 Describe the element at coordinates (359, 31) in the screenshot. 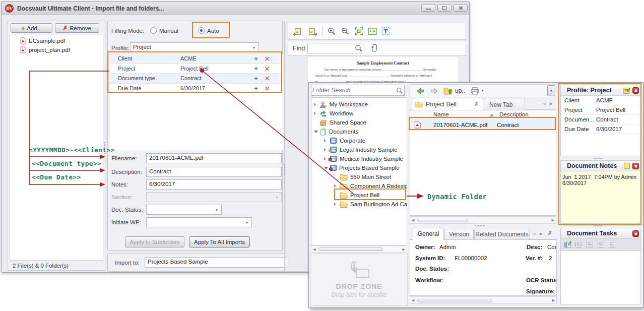

I see `fit-page-icon` at that location.